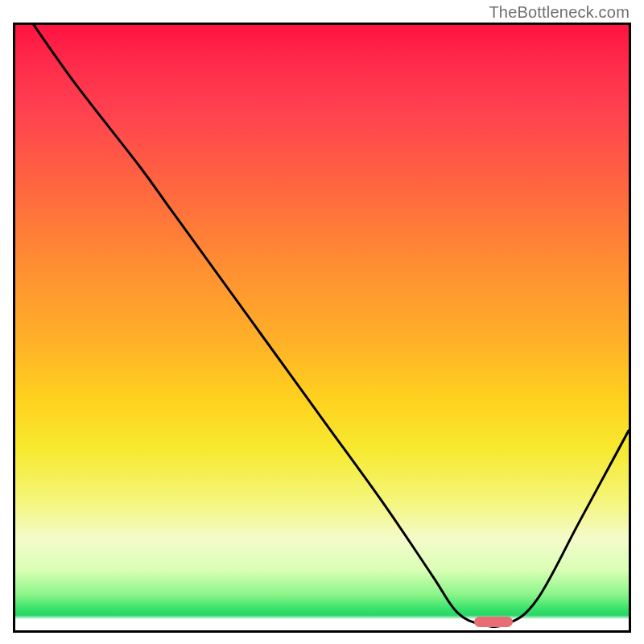  What do you see at coordinates (493, 621) in the screenshot?
I see `optimal-range-marker` at bounding box center [493, 621].